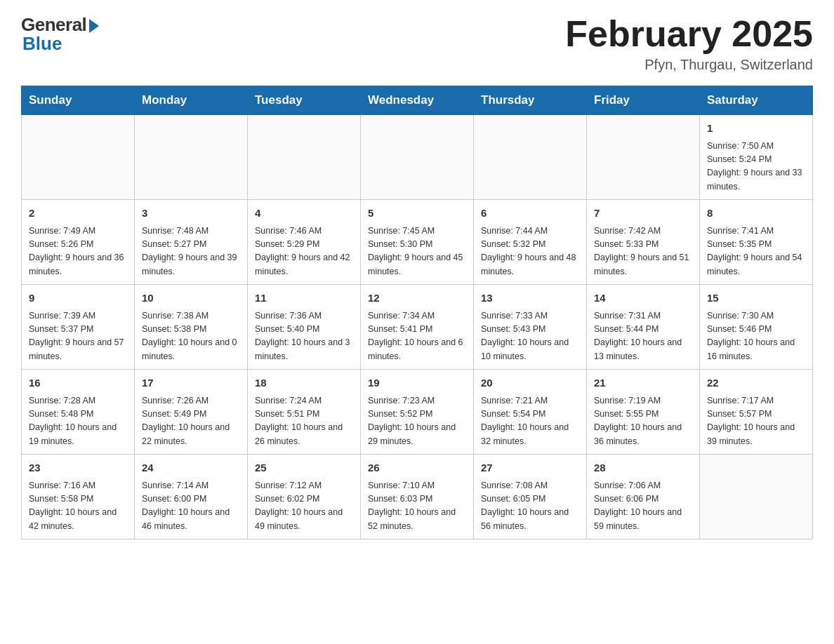 Image resolution: width=834 pixels, height=644 pixels. Describe the element at coordinates (757, 243) in the screenshot. I see `table-row: 8Sunrise: 7:41 AMSunset: 5:35 PMDaylight…` at that location.